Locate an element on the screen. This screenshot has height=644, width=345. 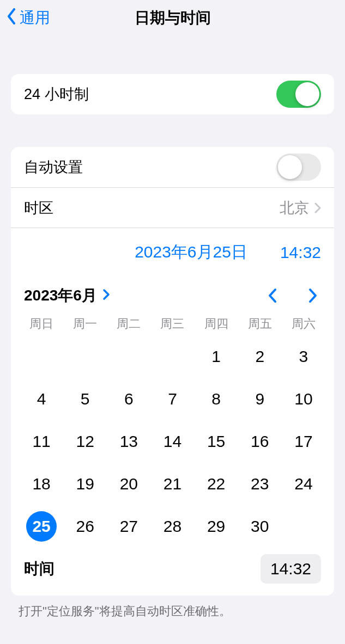
clock-24h-row: 24 小时制 is located at coordinates (172, 94).